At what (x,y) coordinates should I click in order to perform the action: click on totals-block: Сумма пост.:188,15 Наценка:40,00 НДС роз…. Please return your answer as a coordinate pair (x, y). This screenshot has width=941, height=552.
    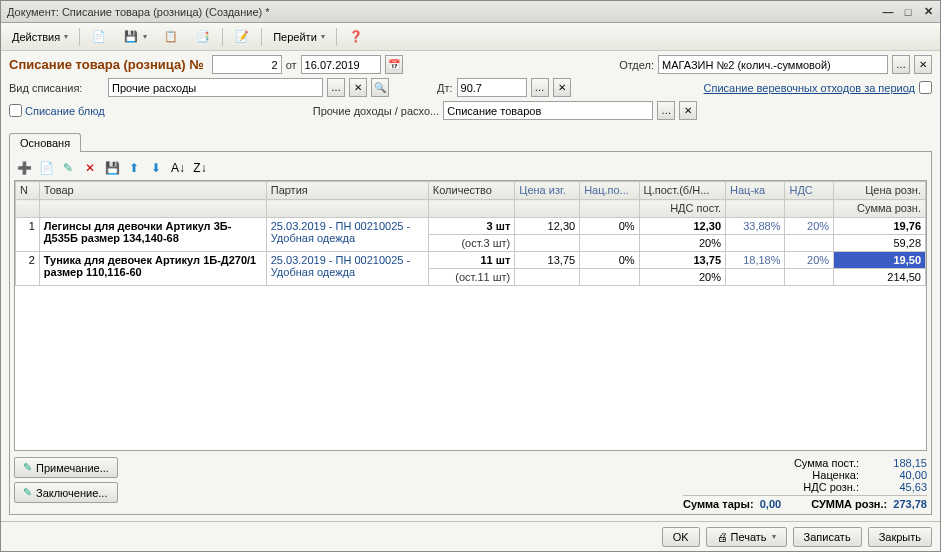
    Looking at the image, I should click on (805, 484).